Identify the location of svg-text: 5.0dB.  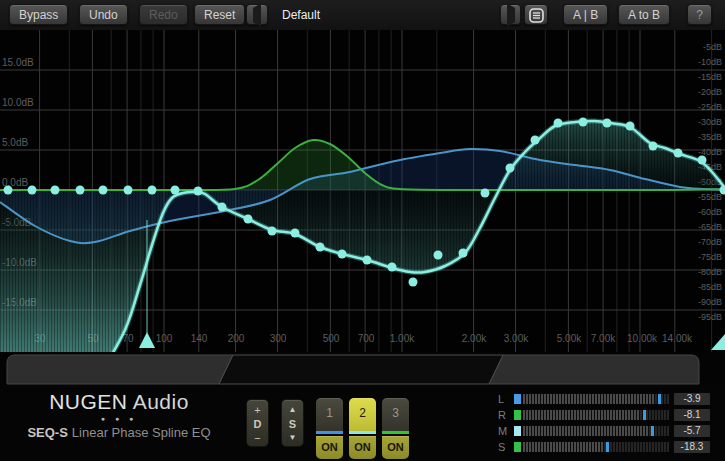
(15, 142).